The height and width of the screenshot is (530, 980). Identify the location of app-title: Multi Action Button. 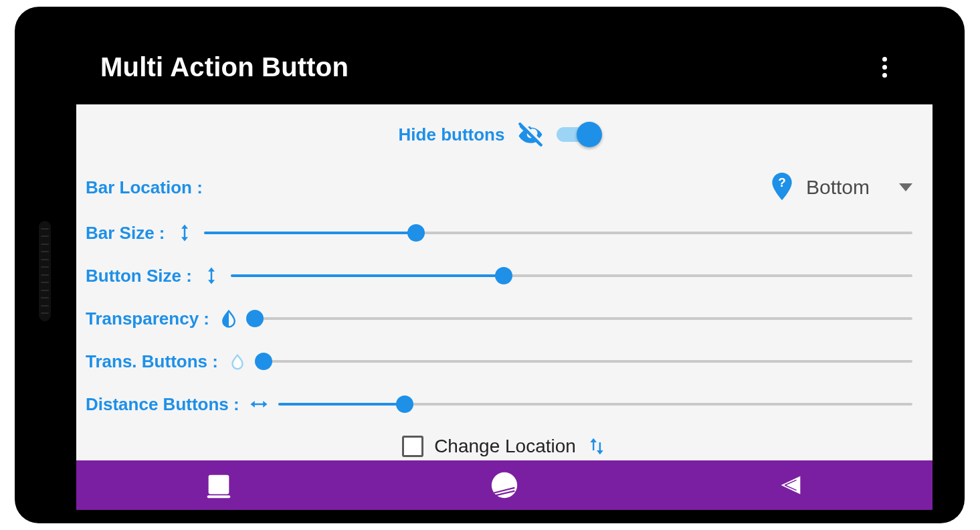
(213, 67).